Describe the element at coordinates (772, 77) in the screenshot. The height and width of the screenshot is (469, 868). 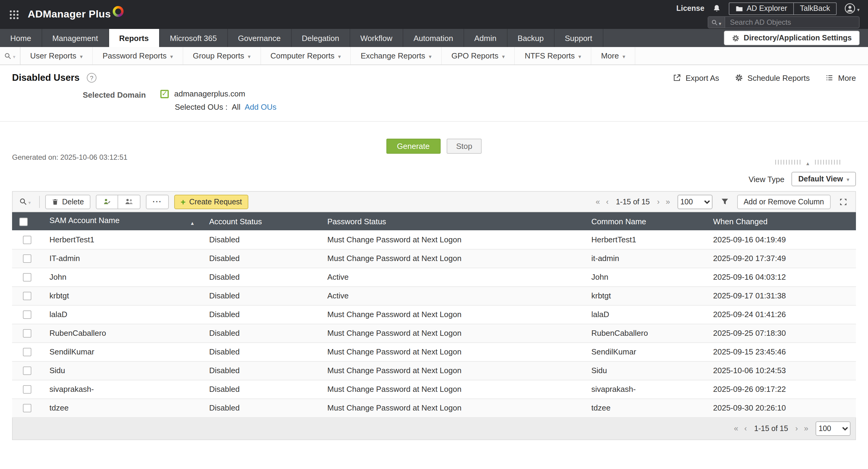
I see `schedule-reports-button: Schedule Reports` at that location.